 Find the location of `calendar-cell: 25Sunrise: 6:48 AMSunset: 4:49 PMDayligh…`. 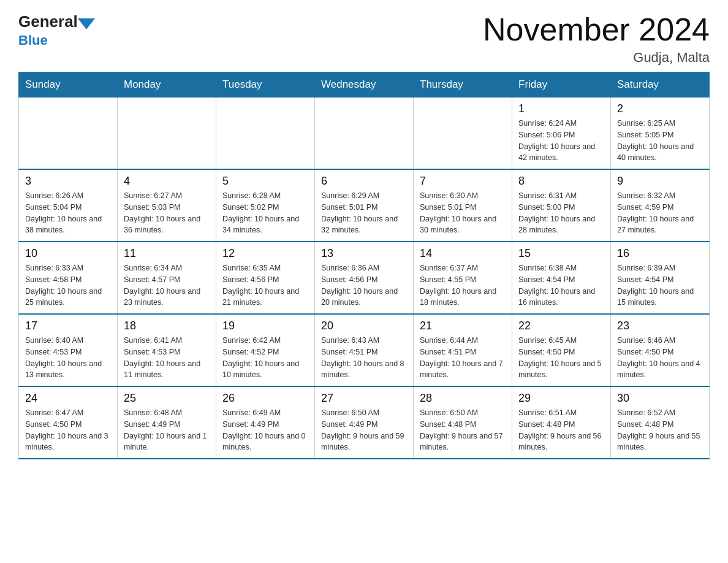

calendar-cell: 25Sunrise: 6:48 AMSunset: 4:49 PMDayligh… is located at coordinates (167, 423).